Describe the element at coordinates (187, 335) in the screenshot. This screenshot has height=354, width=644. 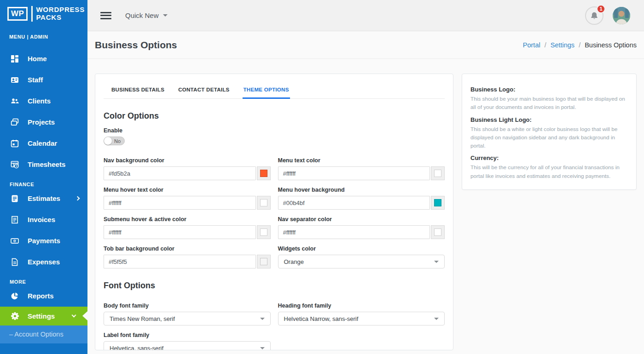
I see `field-label: Label font family` at that location.